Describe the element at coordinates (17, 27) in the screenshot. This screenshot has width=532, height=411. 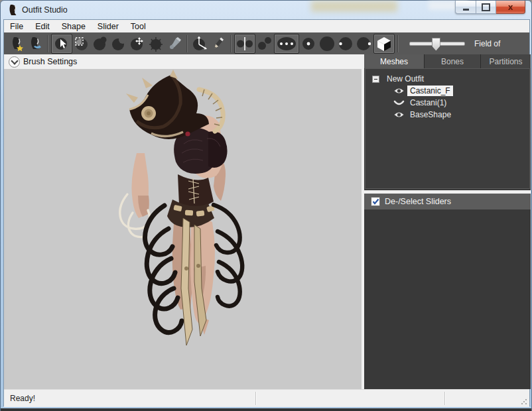
I see `menu-file: File` at that location.